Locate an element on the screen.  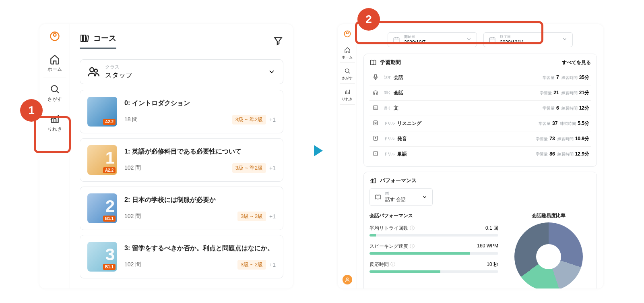
performance-metric: 反応時間ⓘ 10 秒 is located at coordinates (434, 267).